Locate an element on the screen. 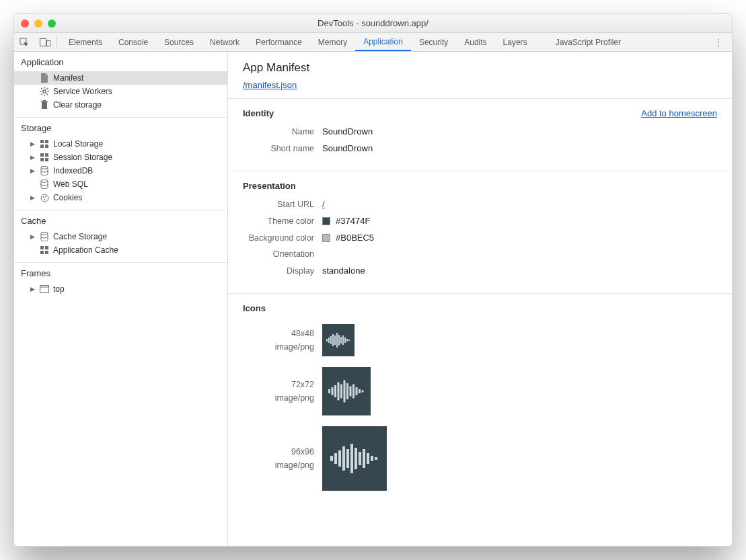 This screenshot has width=746, height=560. tab-console: Console is located at coordinates (133, 42).